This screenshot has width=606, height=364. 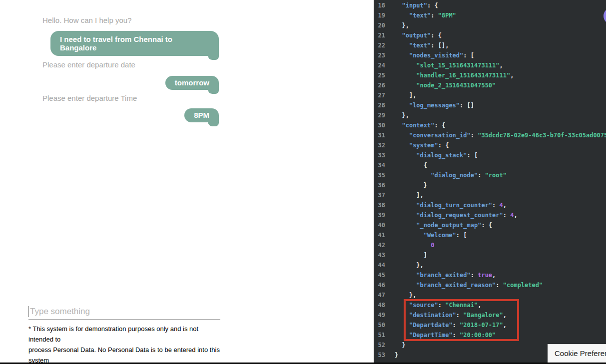 I want to click on code-line: 42 0, so click(x=490, y=245).